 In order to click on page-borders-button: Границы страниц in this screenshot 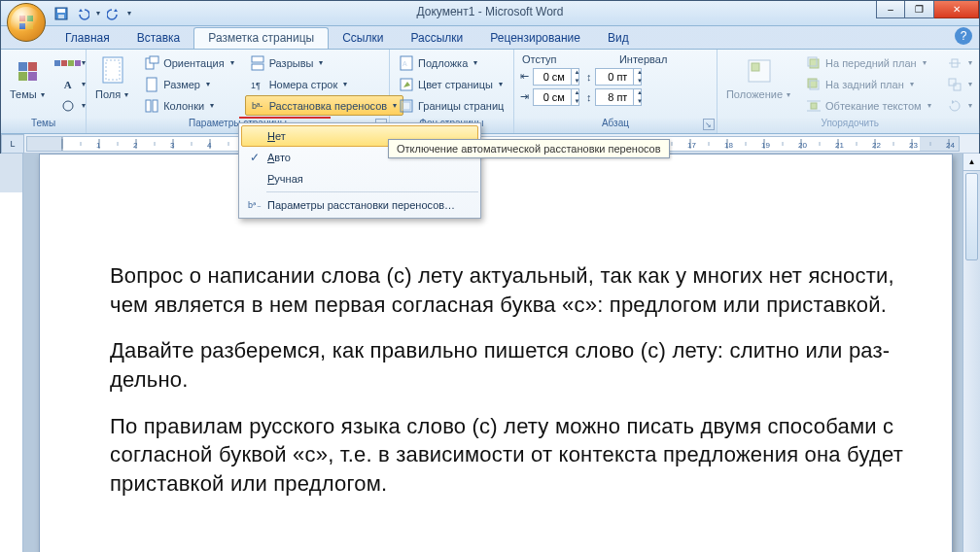, I will do `click(451, 105)`.